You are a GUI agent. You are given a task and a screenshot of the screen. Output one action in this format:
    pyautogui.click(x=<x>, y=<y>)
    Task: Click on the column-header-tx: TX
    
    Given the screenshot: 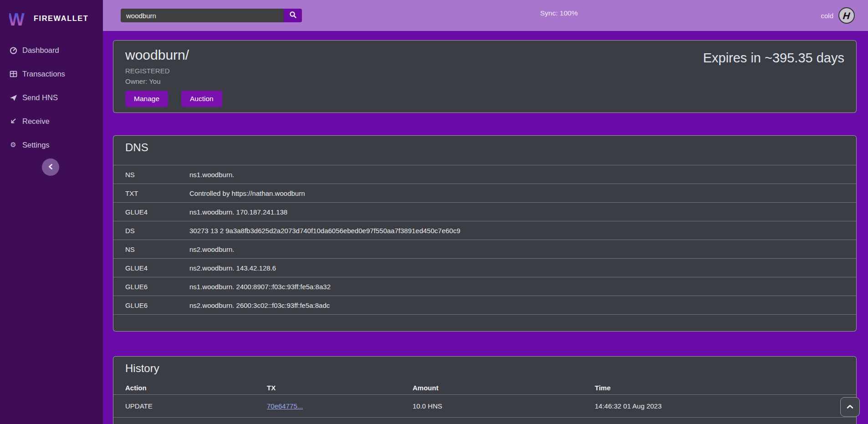 What is the action you would take?
    pyautogui.click(x=340, y=388)
    